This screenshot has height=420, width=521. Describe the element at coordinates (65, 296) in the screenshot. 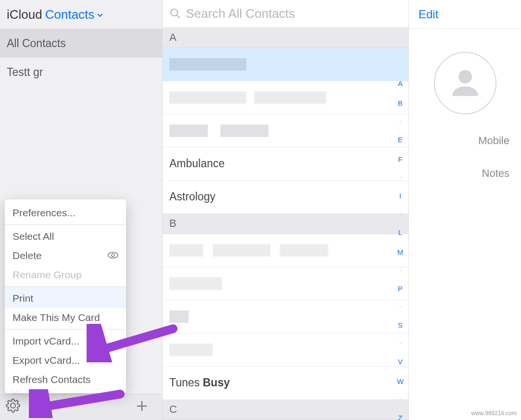

I see `settings-popover: Preferences... Select All Delete Rename …` at that location.